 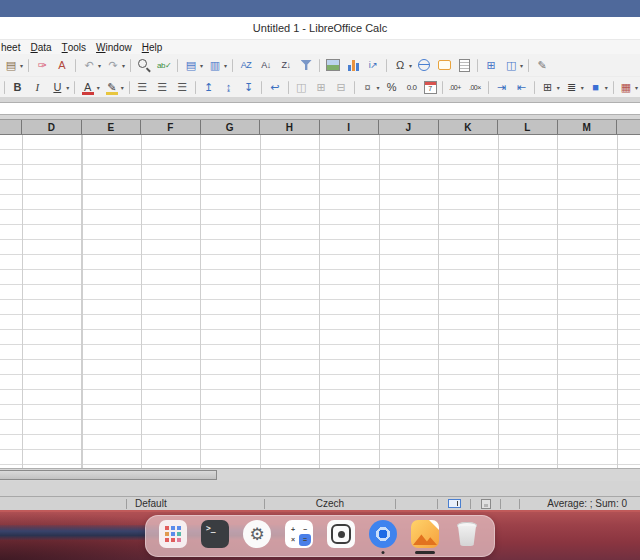 What do you see at coordinates (286, 66) in the screenshot?
I see `sort-descending-button: Z↓▾` at bounding box center [286, 66].